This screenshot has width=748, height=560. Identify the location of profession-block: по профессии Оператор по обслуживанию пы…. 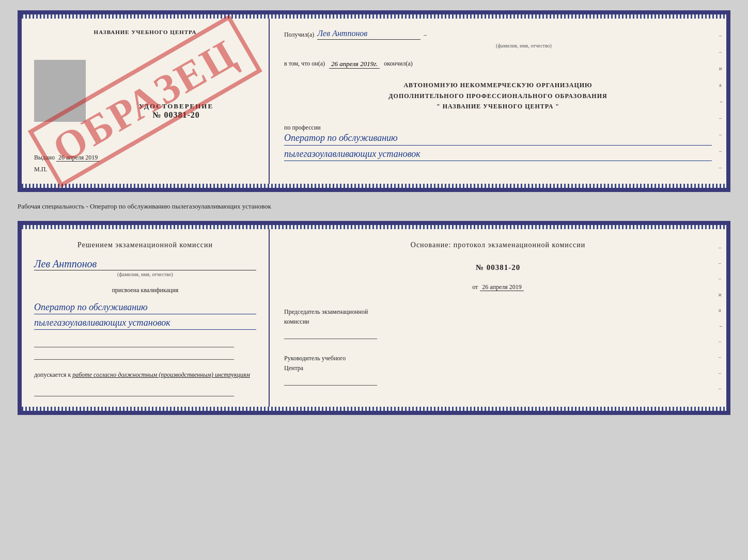
(498, 142).